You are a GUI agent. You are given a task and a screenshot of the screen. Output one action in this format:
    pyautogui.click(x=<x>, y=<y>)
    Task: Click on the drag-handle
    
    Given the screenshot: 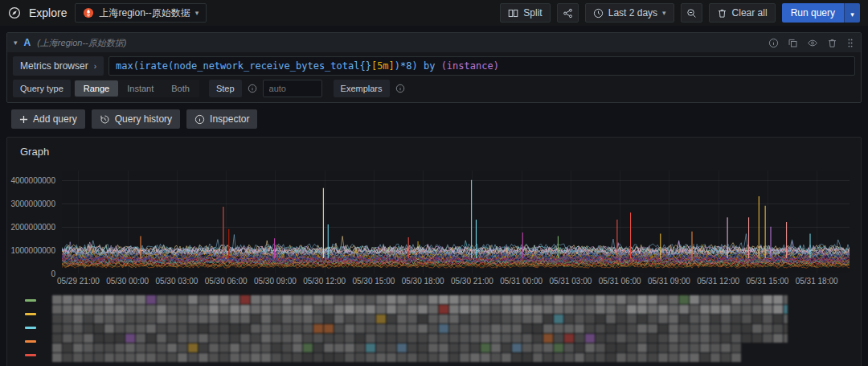 What is the action you would take?
    pyautogui.click(x=850, y=43)
    